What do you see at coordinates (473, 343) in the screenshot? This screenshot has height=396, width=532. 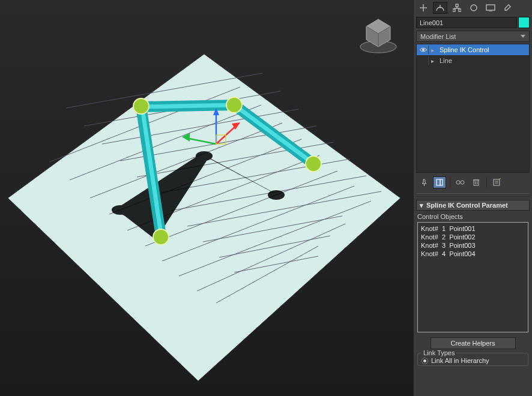 I see `create-helpers-button: Create Helpers` at bounding box center [473, 343].